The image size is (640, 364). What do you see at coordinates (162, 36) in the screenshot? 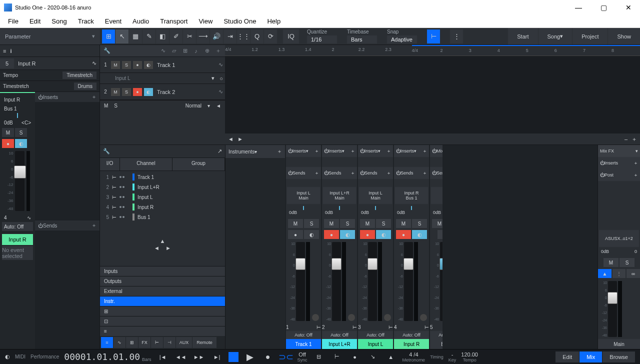
I see `tool-erase: ◧` at bounding box center [162, 36].